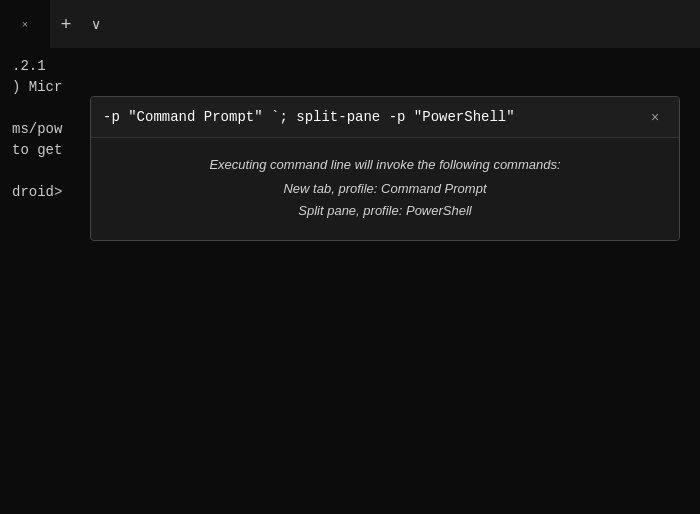 Image resolution: width=700 pixels, height=514 pixels. I want to click on plus-icon: +, so click(66, 24).